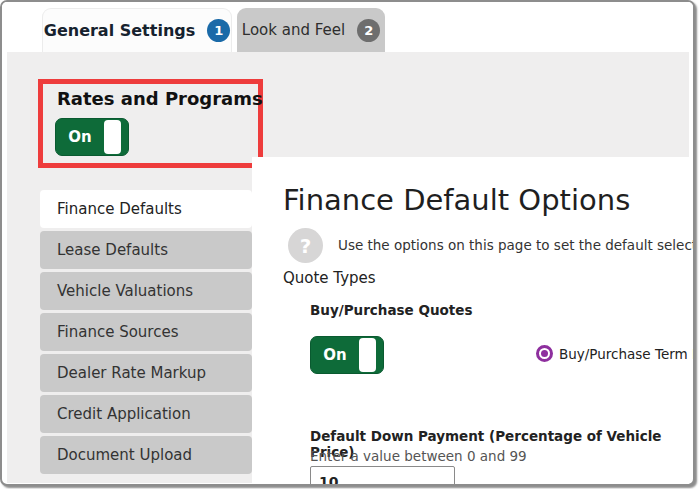  What do you see at coordinates (294, 30) in the screenshot?
I see `tab-look-and-feel-label: Look and Feel` at bounding box center [294, 30].